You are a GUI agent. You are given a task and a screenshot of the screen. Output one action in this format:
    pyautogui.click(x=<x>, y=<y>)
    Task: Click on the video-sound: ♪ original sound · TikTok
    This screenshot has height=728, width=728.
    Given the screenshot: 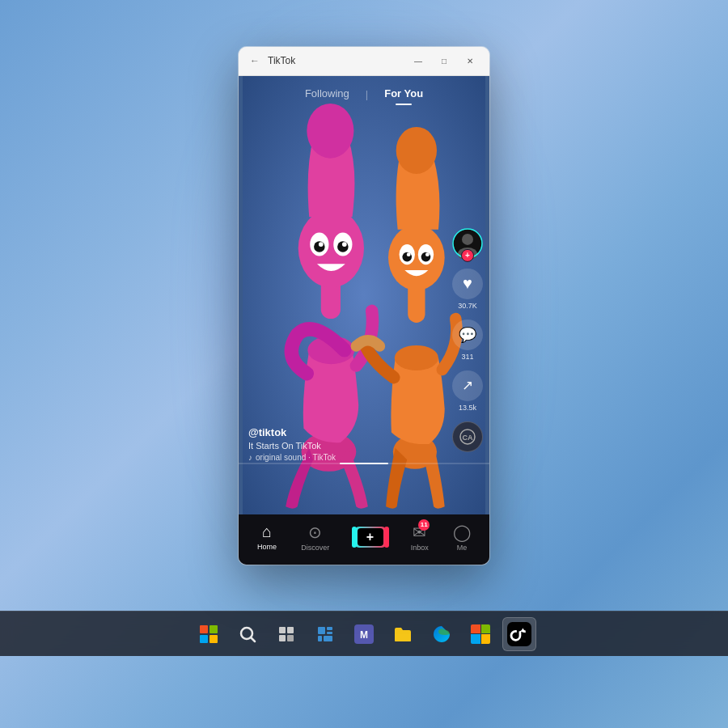 What is the action you would take?
    pyautogui.click(x=346, y=458)
    